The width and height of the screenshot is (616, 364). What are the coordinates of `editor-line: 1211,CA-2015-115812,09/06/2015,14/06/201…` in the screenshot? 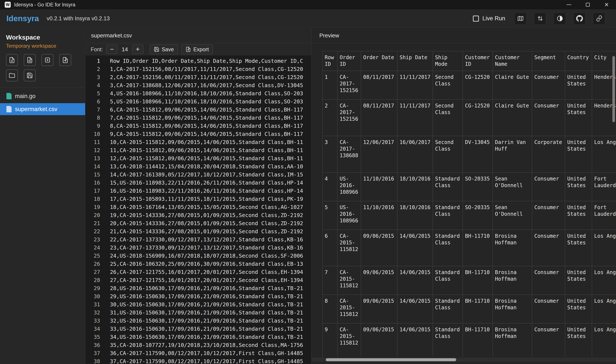 It's located at (198, 151).